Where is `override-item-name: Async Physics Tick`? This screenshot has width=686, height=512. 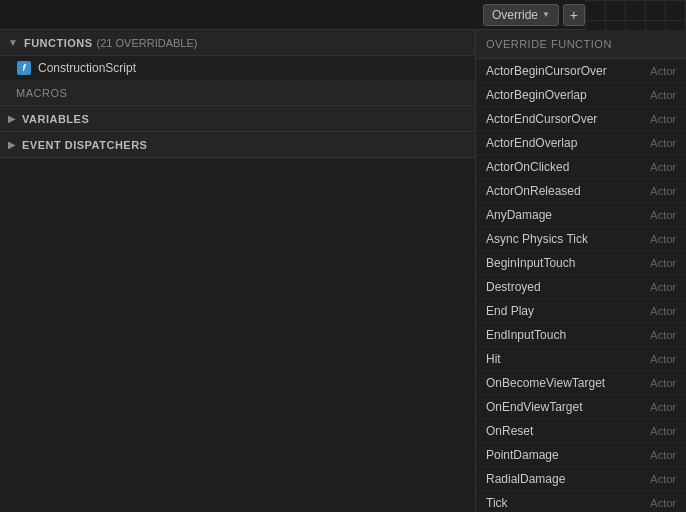
override-item-name: Async Physics Tick is located at coordinates (537, 239).